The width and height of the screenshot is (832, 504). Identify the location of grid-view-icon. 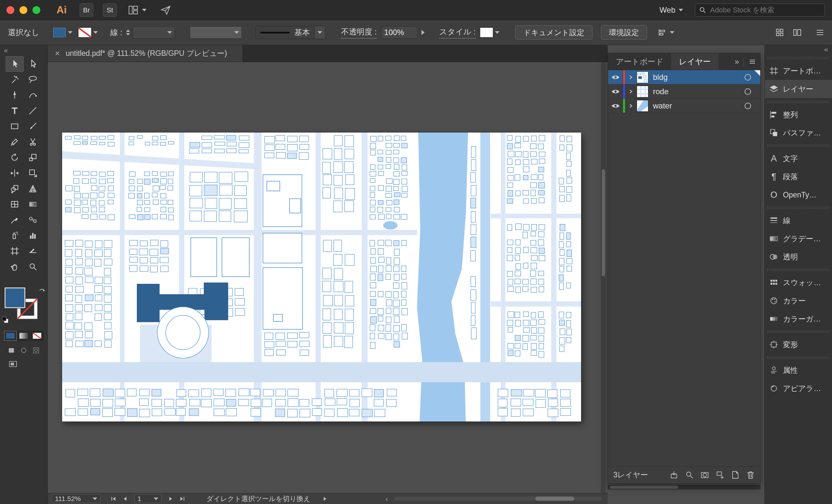
(780, 32).